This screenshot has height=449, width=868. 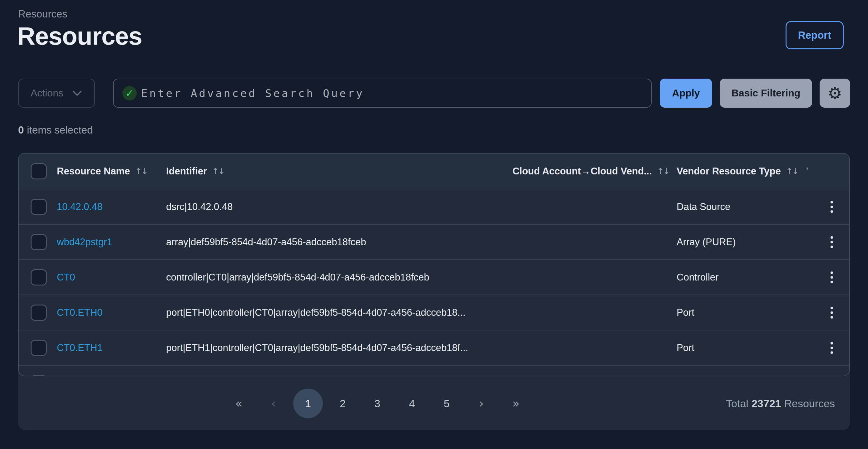 I want to click on total-count: 23721, so click(x=766, y=403).